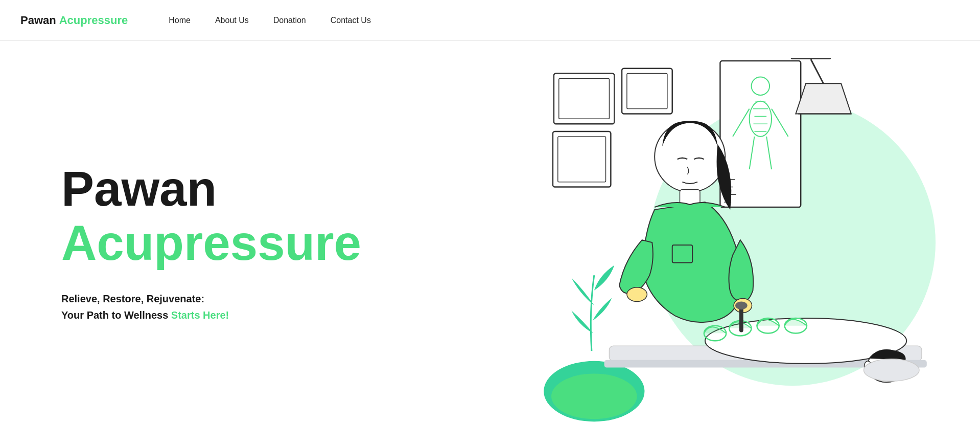 The image size is (980, 444). What do you see at coordinates (270, 20) in the screenshot?
I see `nav-links: Home About Us Donation Contact Us` at bounding box center [270, 20].